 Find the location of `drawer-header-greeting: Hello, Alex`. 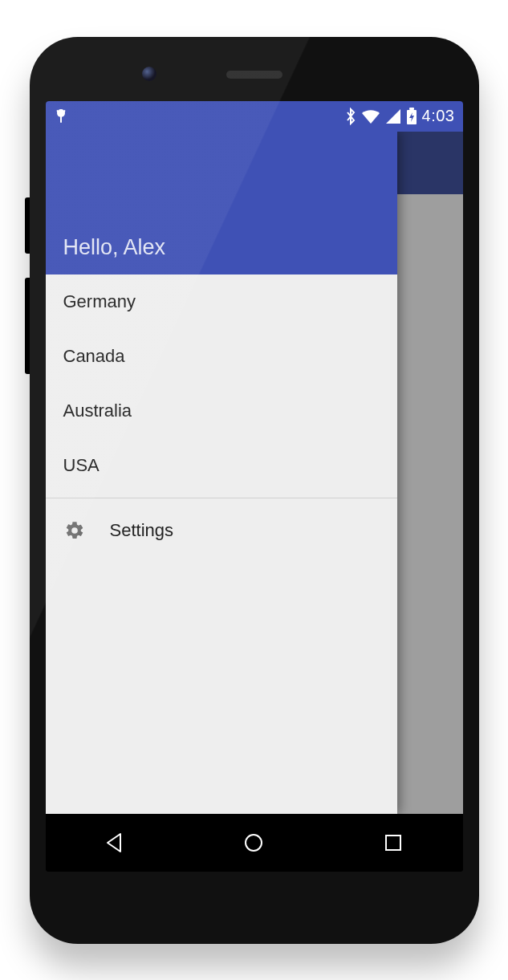

drawer-header-greeting: Hello, Alex is located at coordinates (115, 247).